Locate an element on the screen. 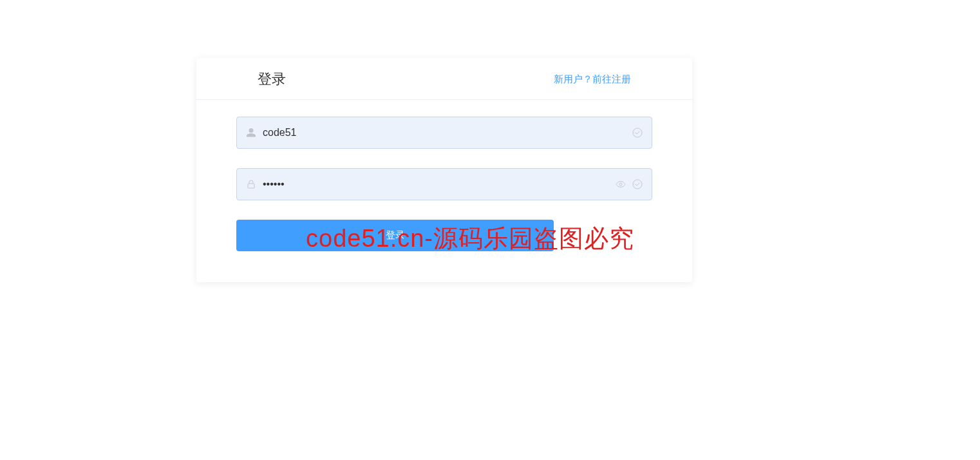  username-input is located at coordinates (448, 133).